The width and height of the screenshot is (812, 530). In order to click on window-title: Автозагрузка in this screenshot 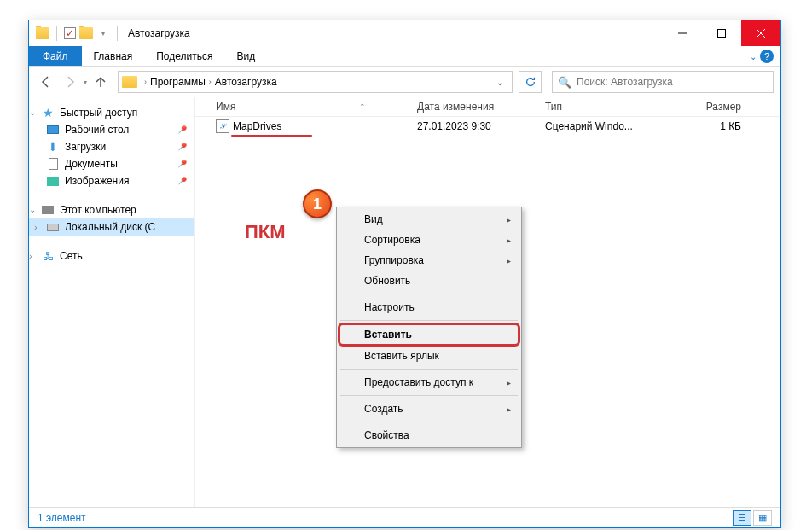, I will do `click(159, 33)`.